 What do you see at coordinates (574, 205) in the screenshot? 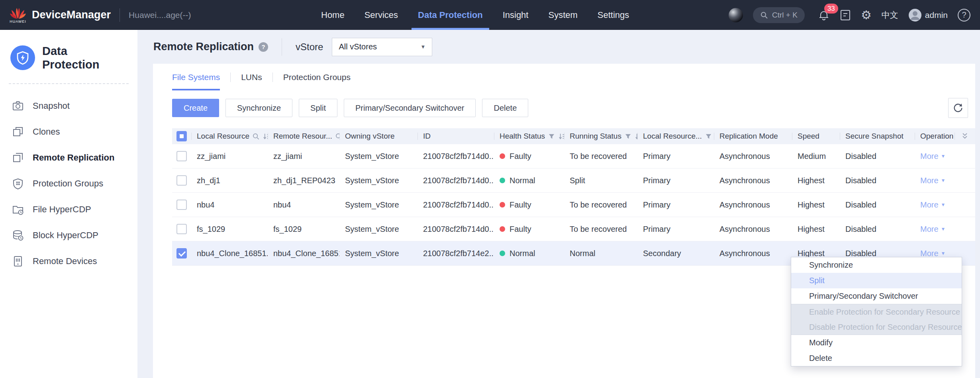
I see `table-row: nbu4 nbu4 System_vStore 210078cf2fb714d0…` at bounding box center [574, 205].